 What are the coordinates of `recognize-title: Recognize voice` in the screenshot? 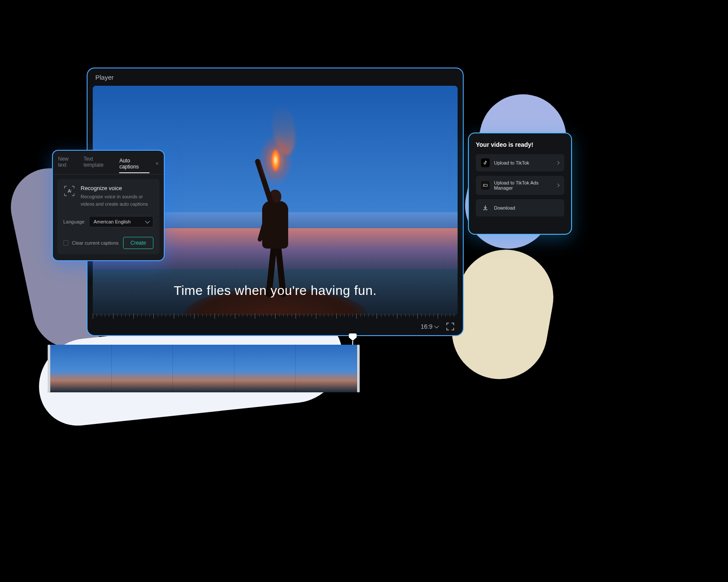 It's located at (117, 188).